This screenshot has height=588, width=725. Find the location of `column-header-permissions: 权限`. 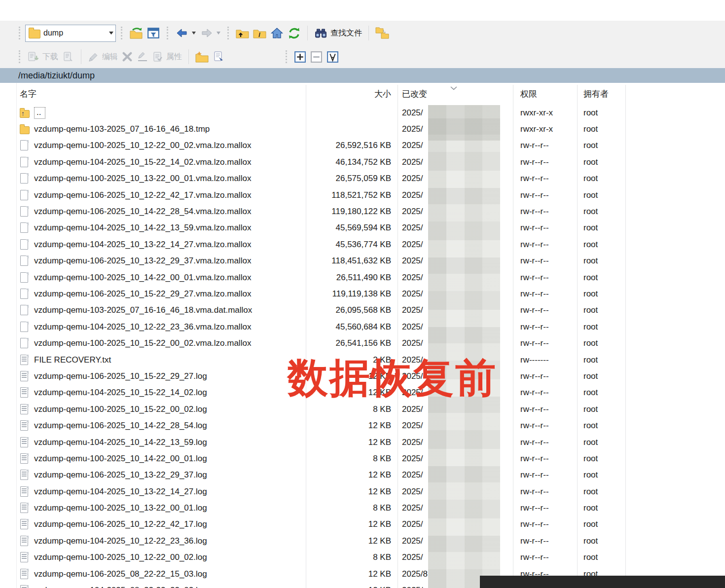

column-header-permissions: 权限 is located at coordinates (545, 94).